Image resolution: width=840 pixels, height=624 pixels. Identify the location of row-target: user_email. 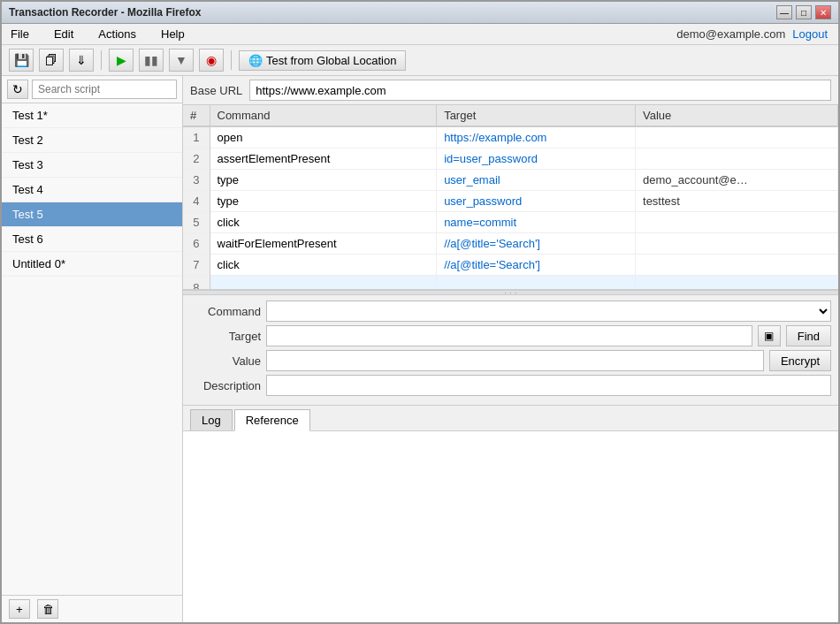
(536, 180).